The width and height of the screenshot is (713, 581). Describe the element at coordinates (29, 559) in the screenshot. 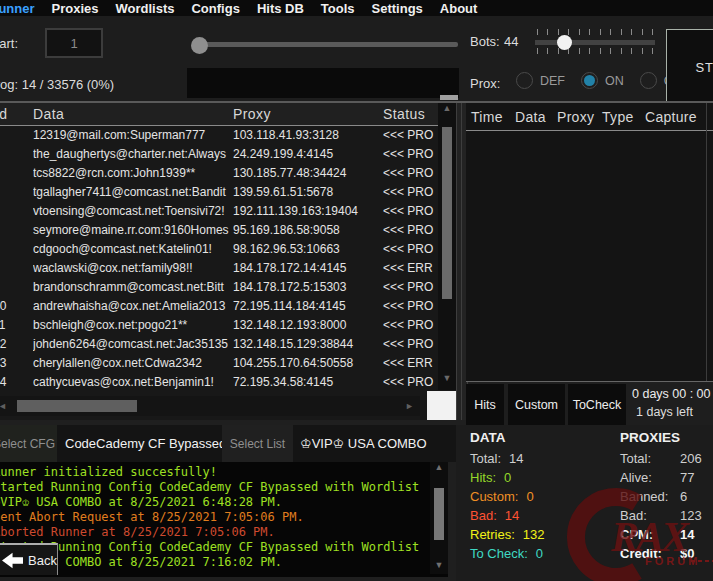

I see `back-button: Back` at that location.